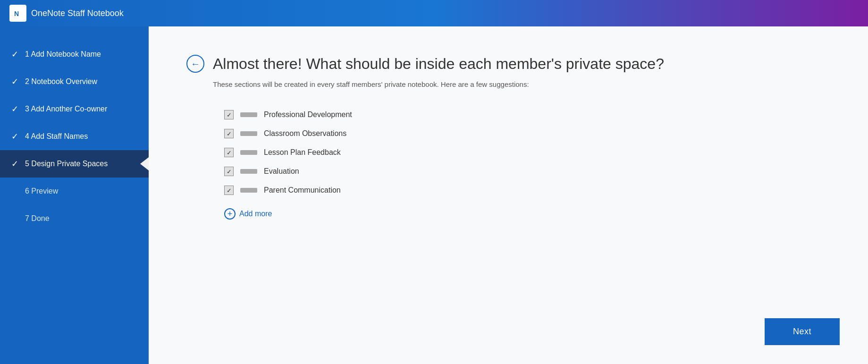 This screenshot has height=364, width=868. I want to click on sidebar-item-step3: ✓ 3 Add Another Co-owner, so click(75, 109).